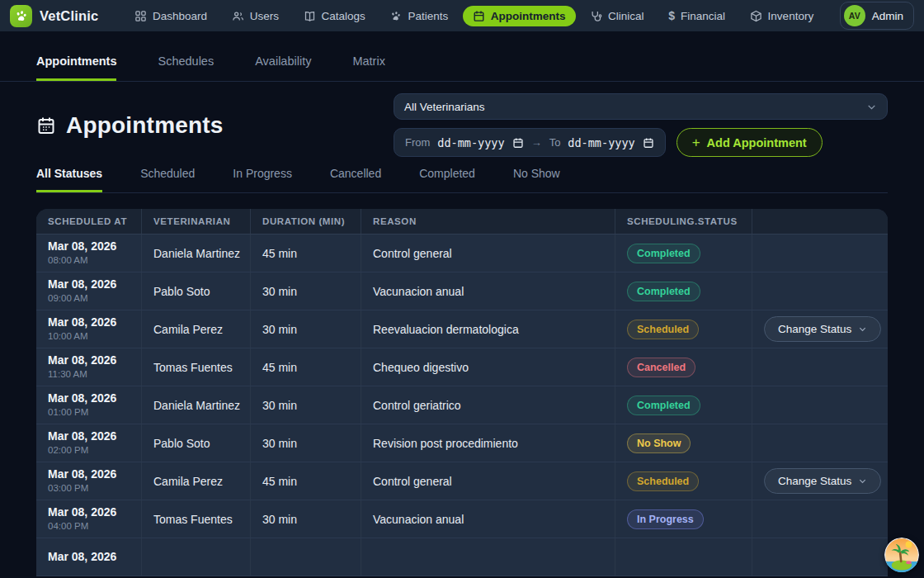 The image size is (924, 578). What do you see at coordinates (256, 17) in the screenshot?
I see `nav-item-users: Users` at bounding box center [256, 17].